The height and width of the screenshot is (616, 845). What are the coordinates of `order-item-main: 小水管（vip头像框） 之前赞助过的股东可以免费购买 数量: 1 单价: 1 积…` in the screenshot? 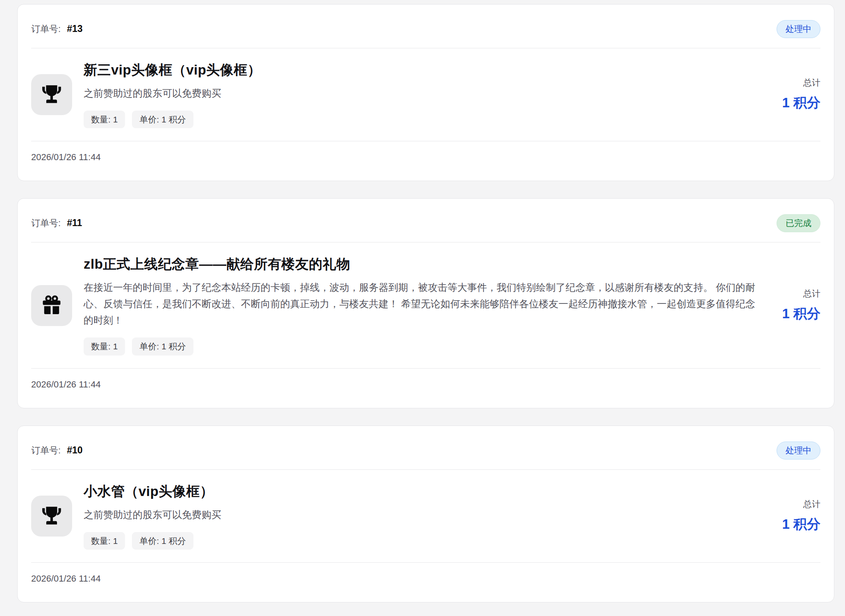 It's located at (423, 516).